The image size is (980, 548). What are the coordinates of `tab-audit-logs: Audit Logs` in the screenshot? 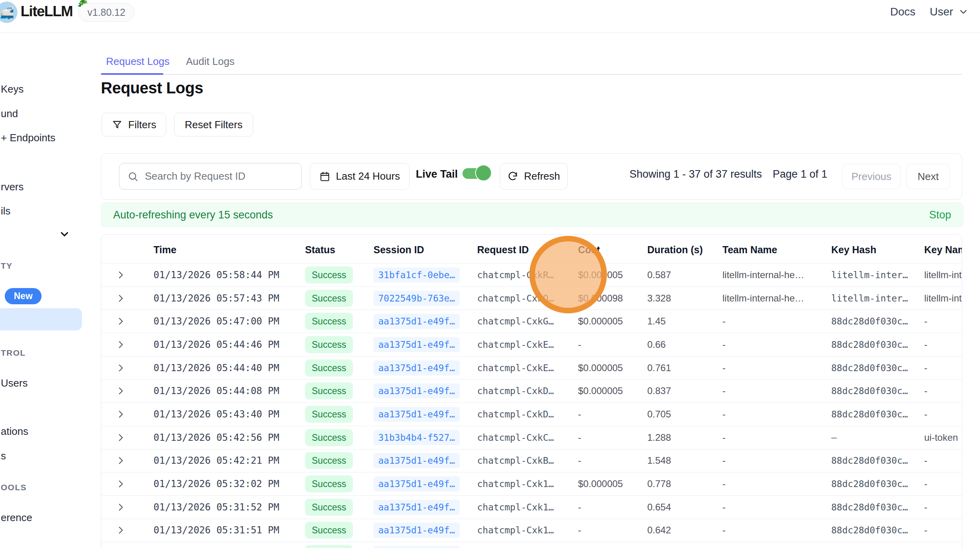 It's located at (210, 62).